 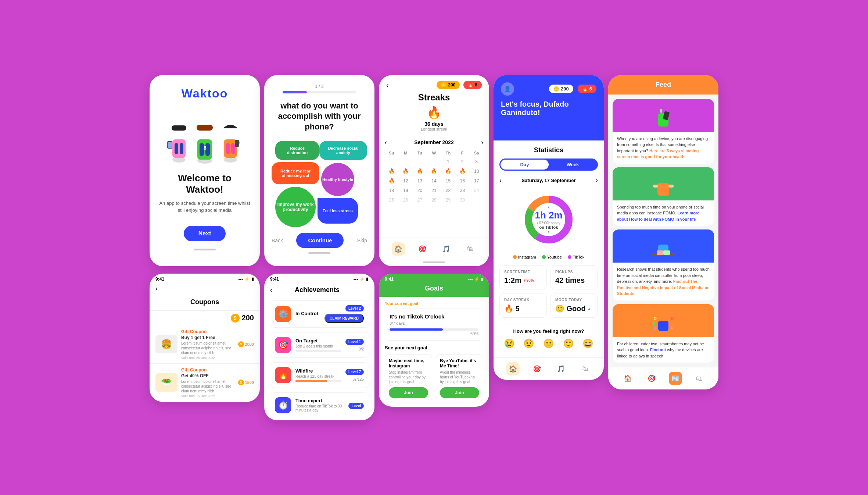 What do you see at coordinates (482, 143) in the screenshot?
I see `cal-next: ›` at bounding box center [482, 143].